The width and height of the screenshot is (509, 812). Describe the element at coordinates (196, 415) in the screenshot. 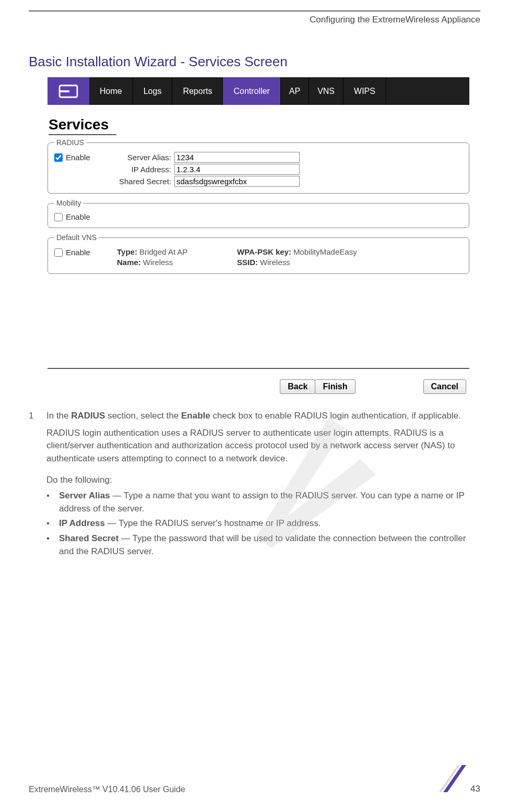

I see `step1-enable-bold: Enable` at that location.